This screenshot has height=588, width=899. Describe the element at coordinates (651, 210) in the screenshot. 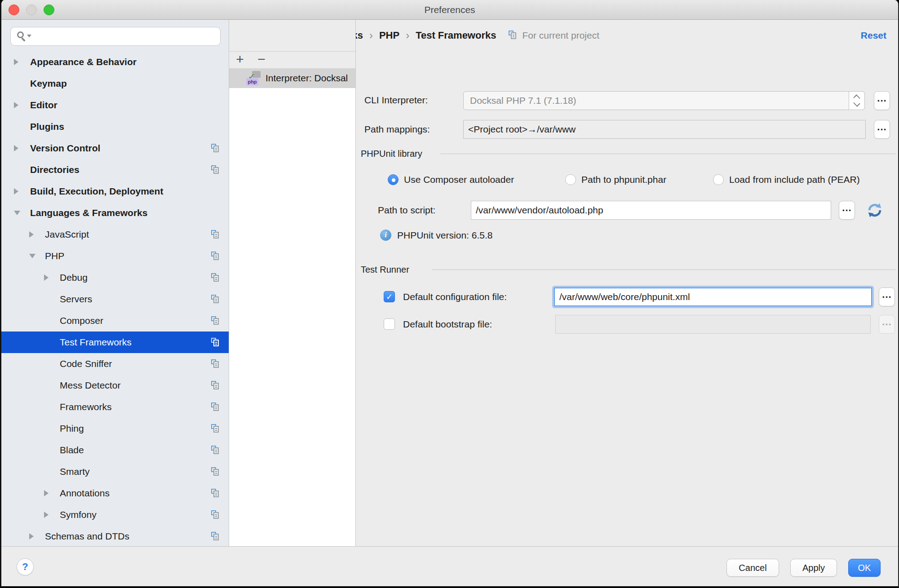

I see `path-to-script-field` at that location.